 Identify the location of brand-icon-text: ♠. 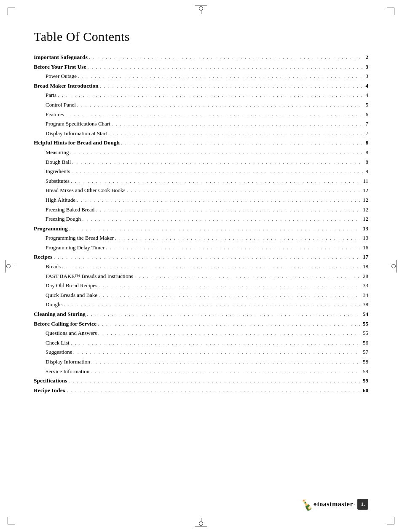
(315, 504).